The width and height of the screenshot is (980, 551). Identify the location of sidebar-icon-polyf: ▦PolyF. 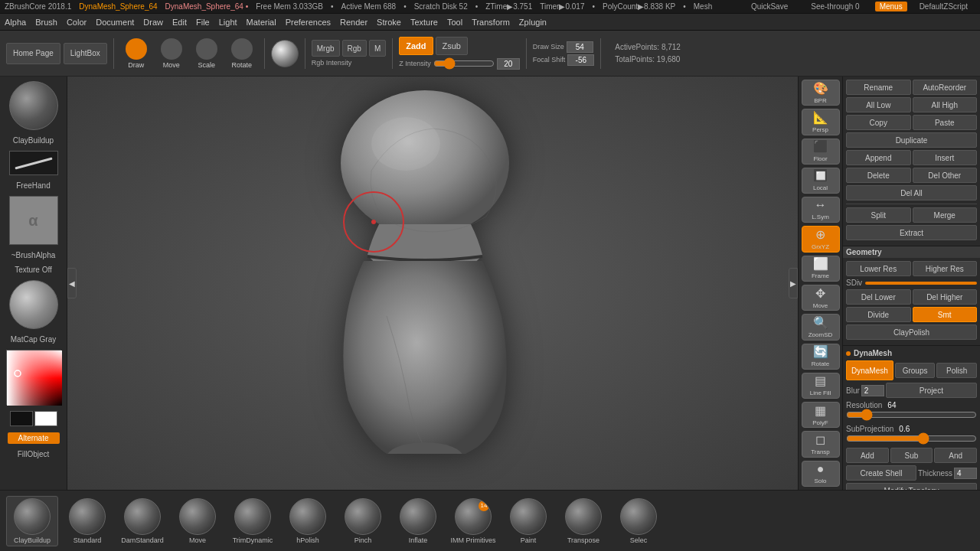
(821, 415).